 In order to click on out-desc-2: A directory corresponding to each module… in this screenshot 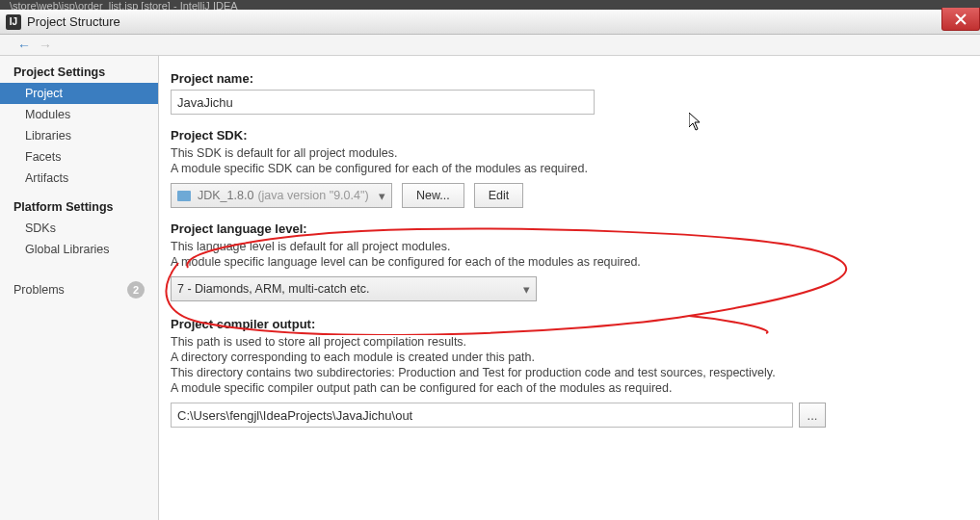, I will do `click(567, 357)`.